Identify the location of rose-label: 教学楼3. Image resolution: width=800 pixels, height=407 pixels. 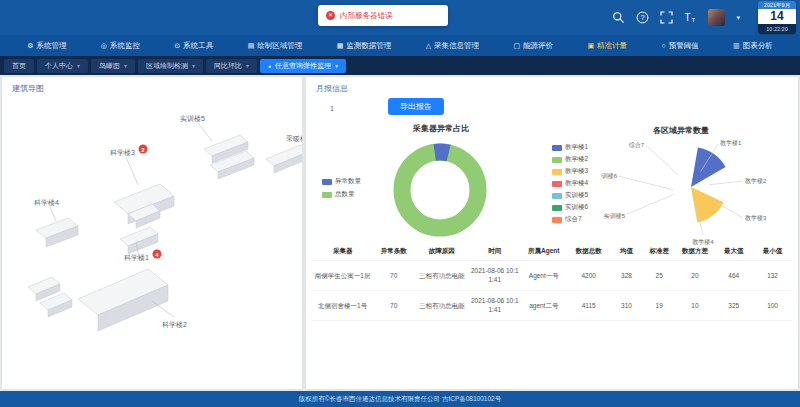
(756, 218).